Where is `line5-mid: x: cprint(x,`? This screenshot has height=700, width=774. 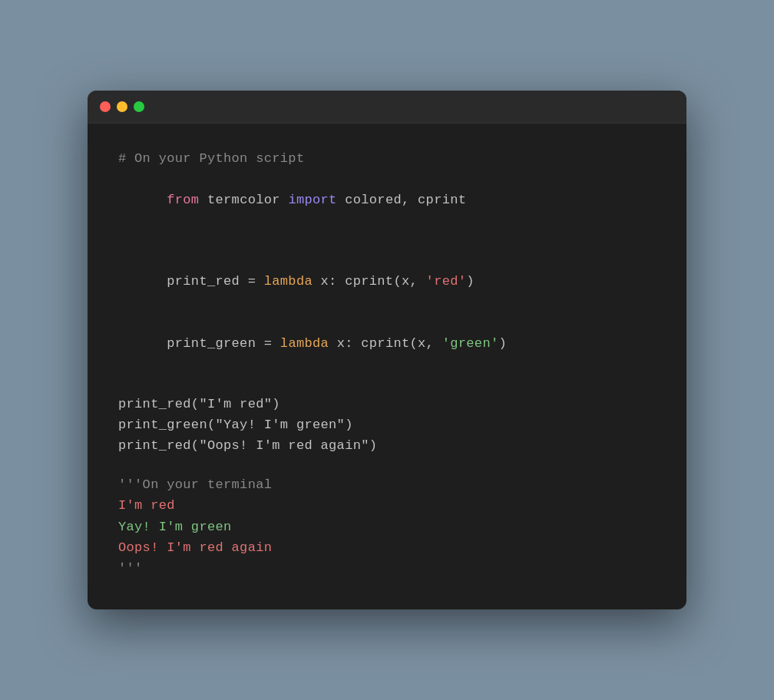
line5-mid: x: cprint(x, is located at coordinates (385, 344).